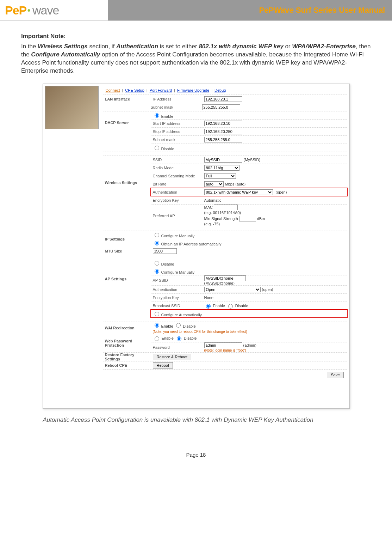  Describe the element at coordinates (241, 47) in the screenshot. I see `note-emph: 802.1x with dynamic WEP key` at that location.